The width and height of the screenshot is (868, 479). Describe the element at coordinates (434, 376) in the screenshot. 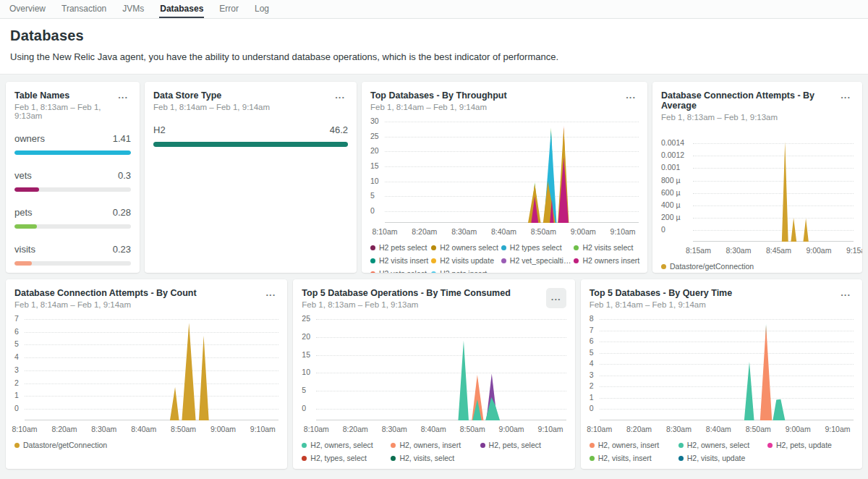

I see `operations-time-area-chart: 25201510508:10am8:20am8:30am8:40am8:50am…` at that location.